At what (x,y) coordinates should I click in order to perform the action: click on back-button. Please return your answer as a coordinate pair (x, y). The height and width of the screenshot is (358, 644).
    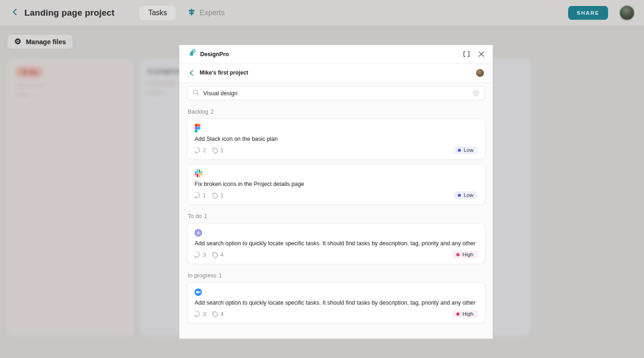
    Looking at the image, I should click on (14, 13).